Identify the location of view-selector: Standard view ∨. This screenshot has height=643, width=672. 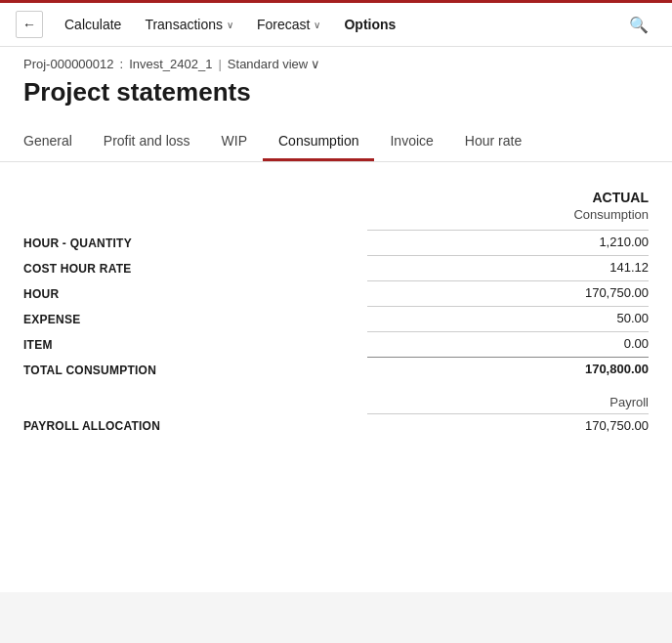
(273, 64).